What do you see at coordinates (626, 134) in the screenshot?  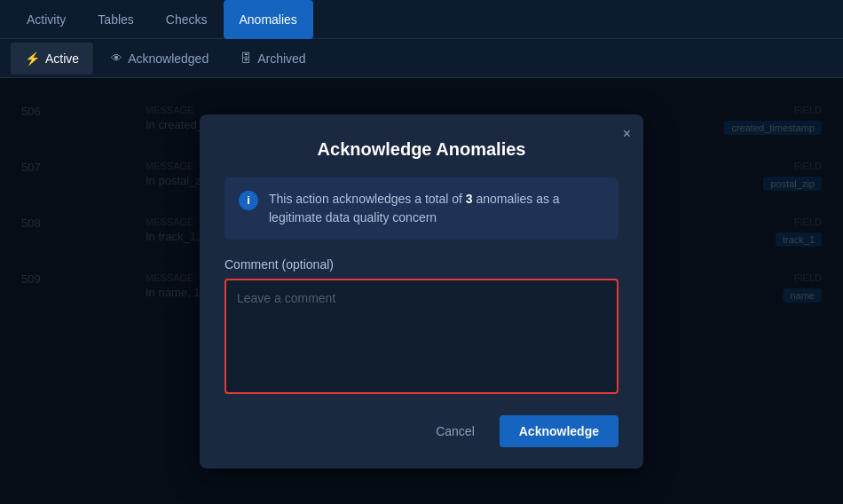 I see `modal-close-button: ×` at bounding box center [626, 134].